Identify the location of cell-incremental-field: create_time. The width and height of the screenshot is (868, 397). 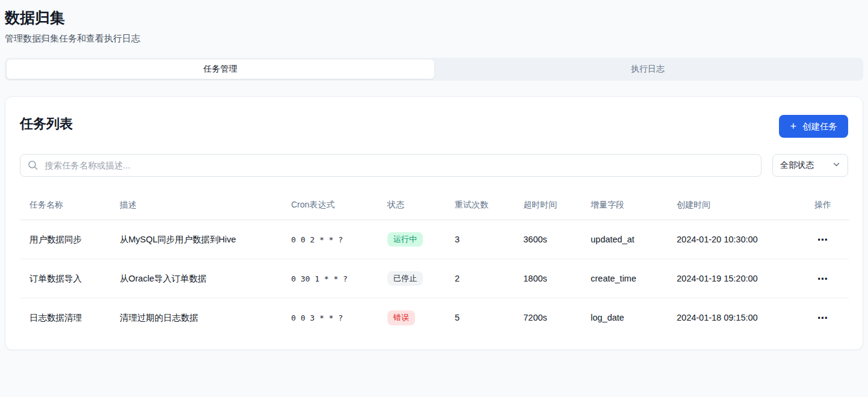
(624, 279).